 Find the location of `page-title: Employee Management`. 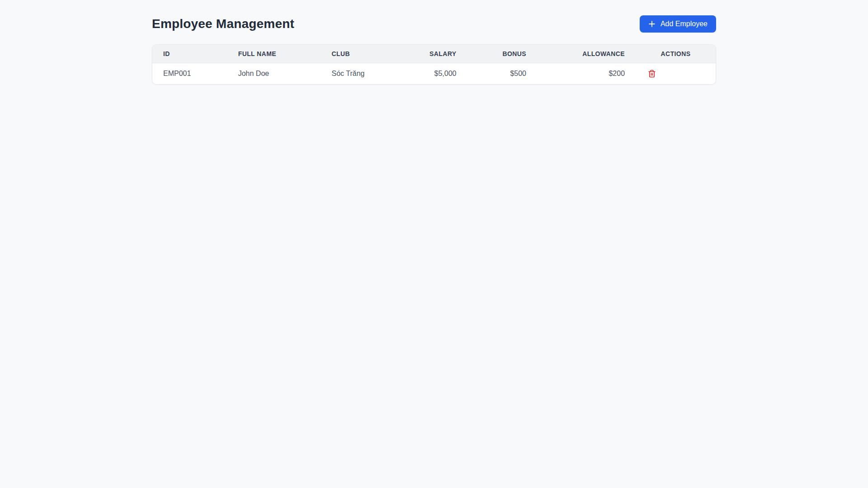

page-title: Employee Management is located at coordinates (223, 24).